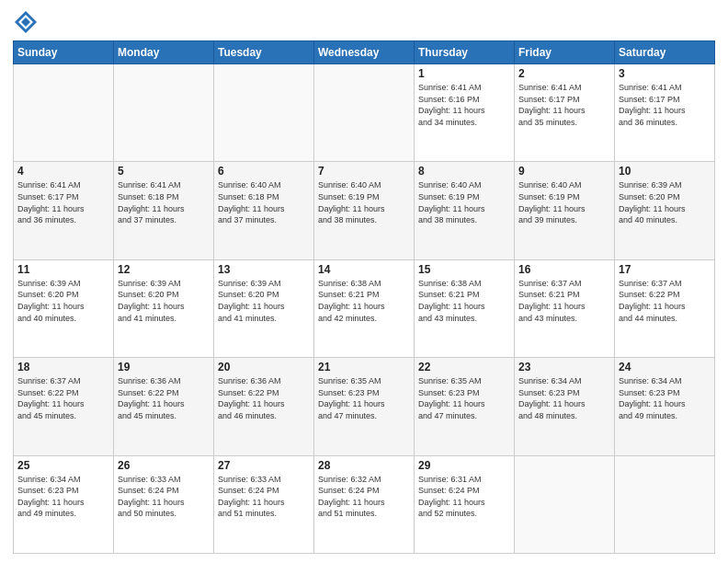 The image size is (728, 563). Describe the element at coordinates (364, 504) in the screenshot. I see `calendar-cell: 28Sunrise: 6:32 AM Sunset: 6:24 PM Dayli…` at that location.